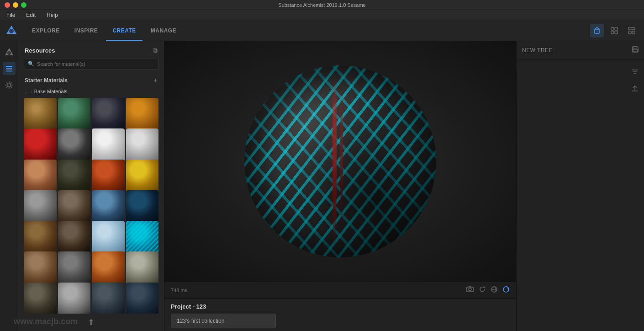 The height and width of the screenshot is (331, 644). Describe the element at coordinates (9, 69) in the screenshot. I see `layers-icon` at that location.